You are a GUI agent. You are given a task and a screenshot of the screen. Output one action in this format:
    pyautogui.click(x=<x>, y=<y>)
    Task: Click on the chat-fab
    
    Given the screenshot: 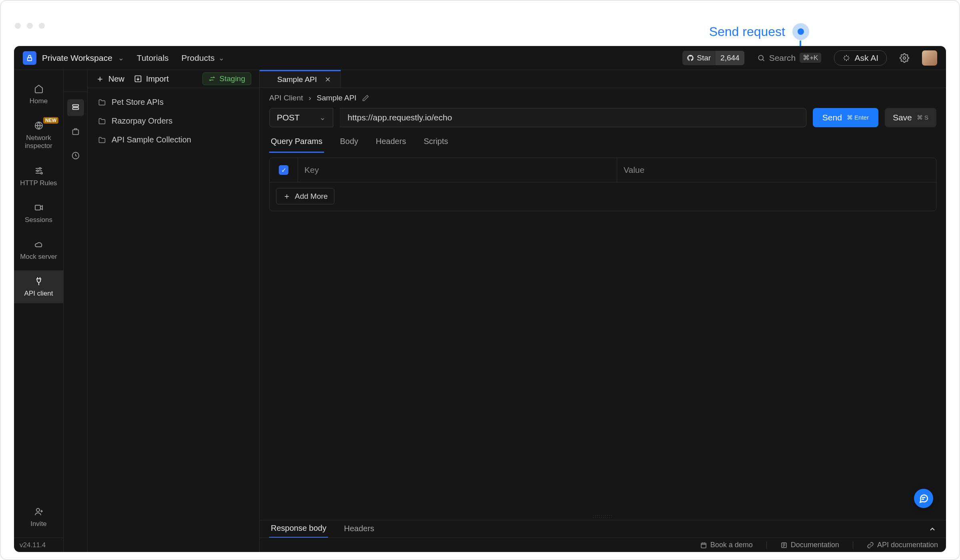 What is the action you would take?
    pyautogui.click(x=924, y=498)
    